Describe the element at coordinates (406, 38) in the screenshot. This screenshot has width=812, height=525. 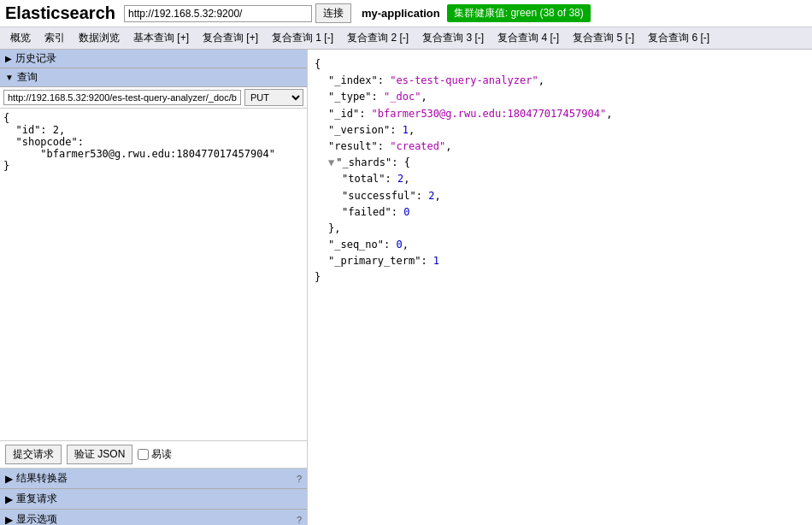
I see `nav-tabs: 概览索引数据浏览基本查询 [+]复合查询 [+]复合查询 1 [-]复合查询 2…` at that location.